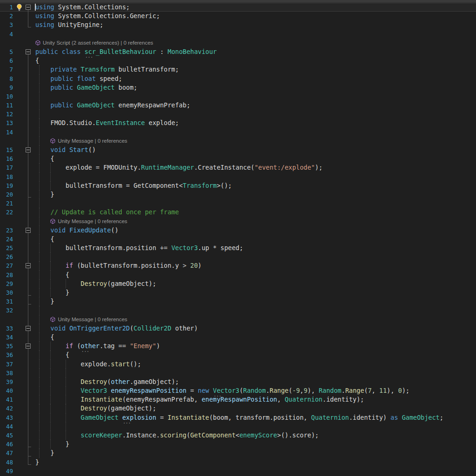  I want to click on line-number: 47, so click(7, 453).